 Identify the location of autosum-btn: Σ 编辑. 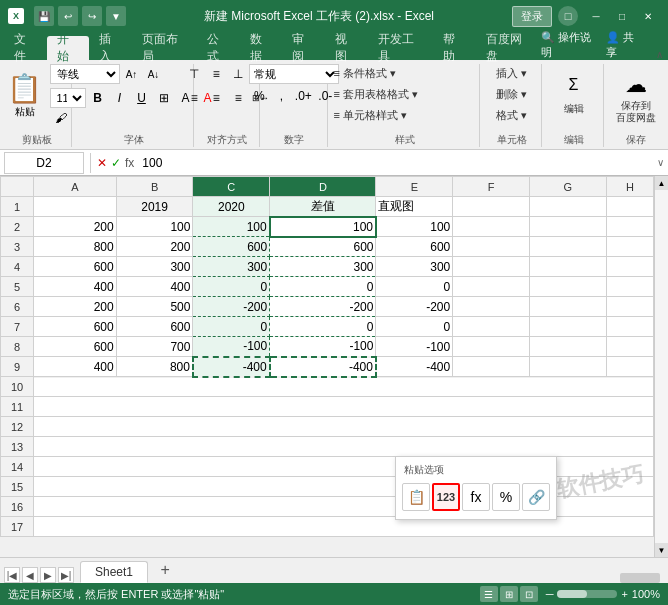
(574, 92).